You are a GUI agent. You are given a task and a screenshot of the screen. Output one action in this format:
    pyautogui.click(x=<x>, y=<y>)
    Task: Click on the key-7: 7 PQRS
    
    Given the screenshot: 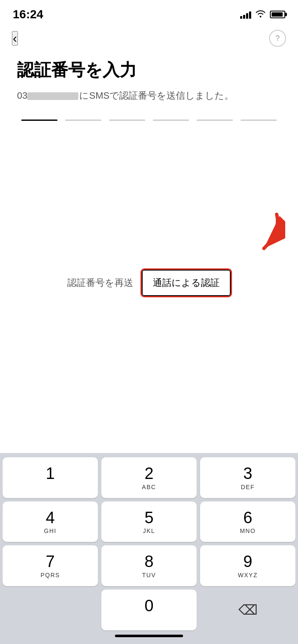 What is the action you would take?
    pyautogui.click(x=50, y=566)
    